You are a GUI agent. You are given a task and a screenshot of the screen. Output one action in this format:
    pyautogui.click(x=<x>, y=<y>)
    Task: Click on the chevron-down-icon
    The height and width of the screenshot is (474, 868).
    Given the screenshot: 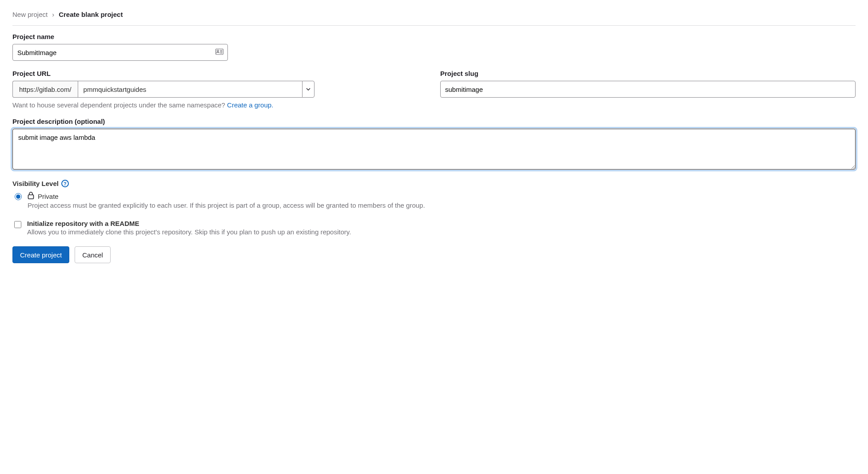 What is the action you would take?
    pyautogui.click(x=308, y=89)
    